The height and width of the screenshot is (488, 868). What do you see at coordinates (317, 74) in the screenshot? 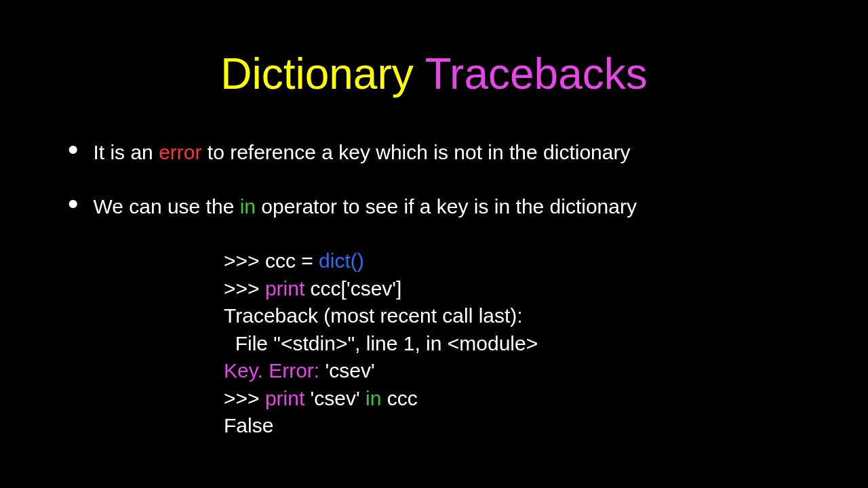
I see `title-word-1: Dictionary` at bounding box center [317, 74].